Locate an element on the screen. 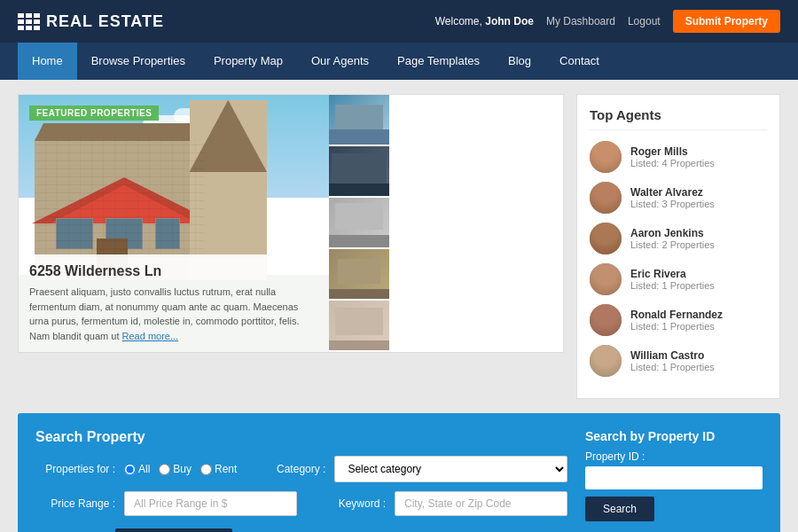  keyword-label: Keyword : is located at coordinates (346, 504).